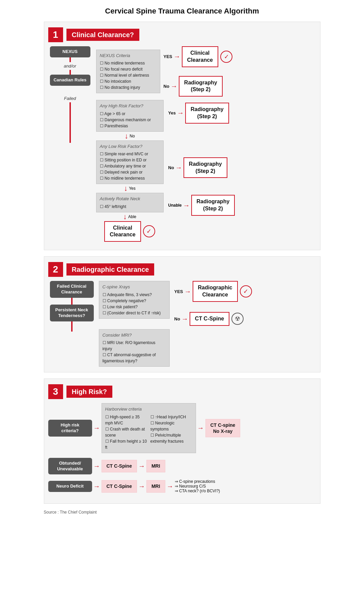 This screenshot has height=600, width=364. I want to click on harborview-title: Harborview criteria, so click(149, 409).